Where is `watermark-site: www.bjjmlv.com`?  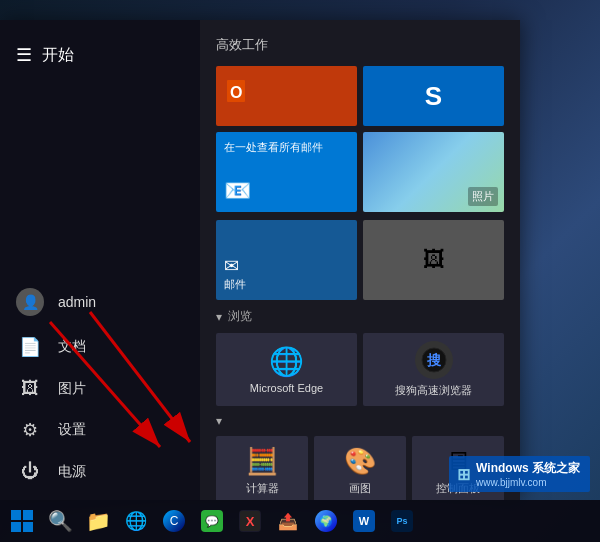
watermark-site: www.bjjmlv.com is located at coordinates (528, 482).